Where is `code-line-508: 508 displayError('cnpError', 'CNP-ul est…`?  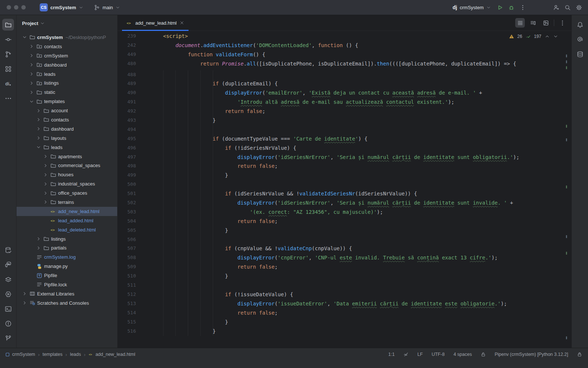 code-line-508: 508 displayError('cnpError', 'CNP-ul est… is located at coordinates (345, 258).